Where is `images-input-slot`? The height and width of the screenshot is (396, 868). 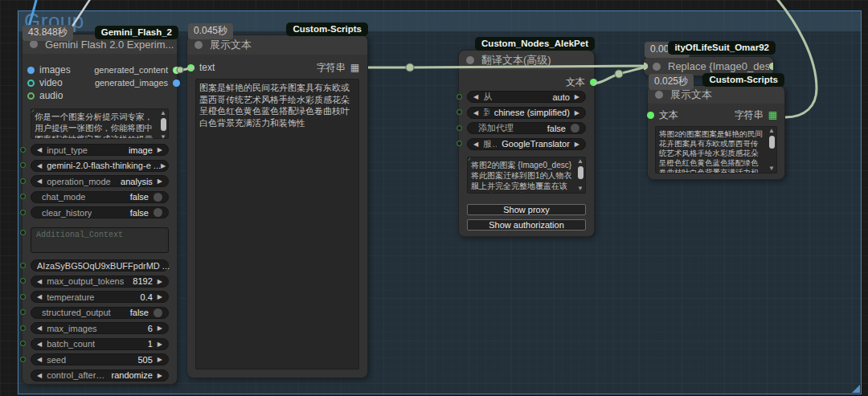 images-input-slot is located at coordinates (31, 71).